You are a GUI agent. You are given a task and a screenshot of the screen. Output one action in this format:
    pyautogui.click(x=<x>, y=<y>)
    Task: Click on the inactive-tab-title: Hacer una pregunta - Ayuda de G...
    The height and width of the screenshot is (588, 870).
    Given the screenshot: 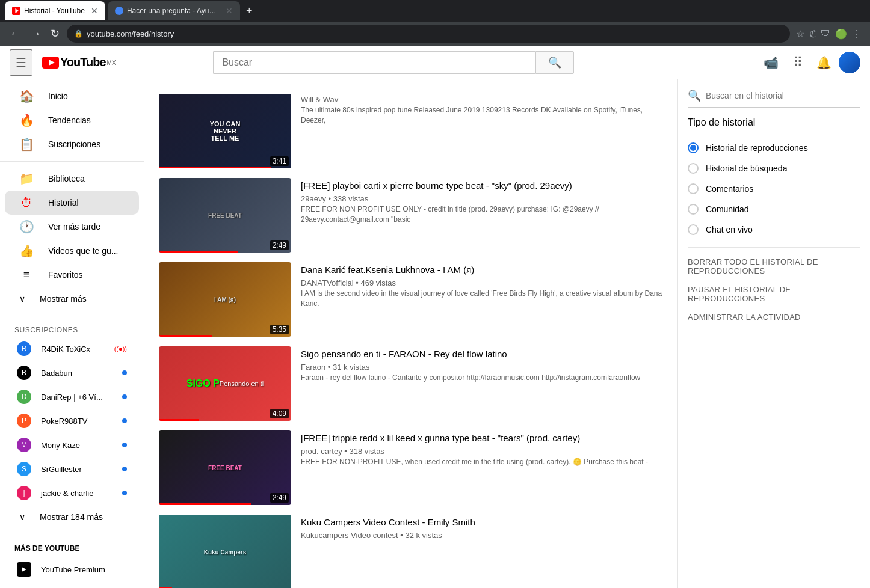 What is the action you would take?
    pyautogui.click(x=173, y=11)
    